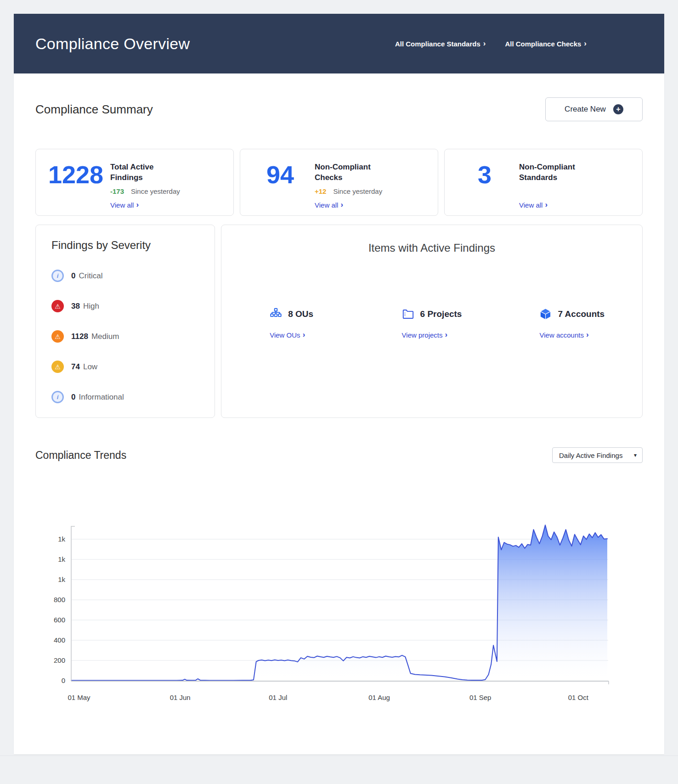  Describe the element at coordinates (94, 109) in the screenshot. I see `compliance-summary-heading: Compliance Summary` at that location.